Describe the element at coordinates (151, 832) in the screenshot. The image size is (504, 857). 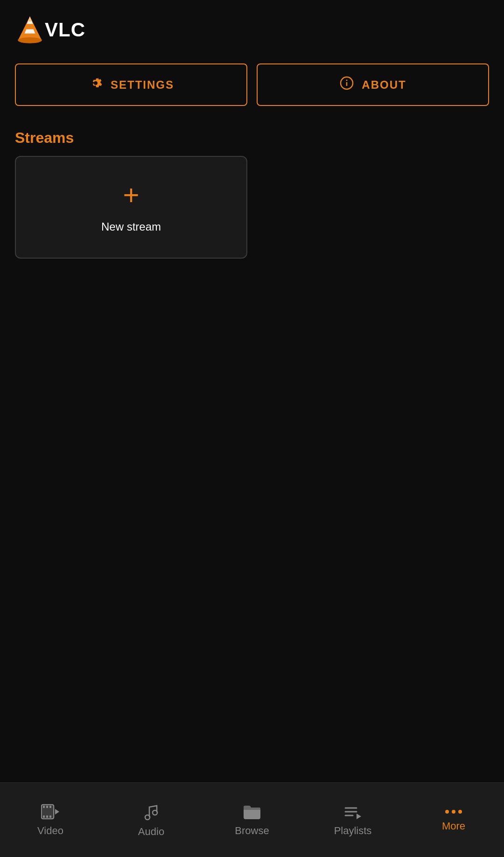
I see `nav-audio-label: Audio` at that location.